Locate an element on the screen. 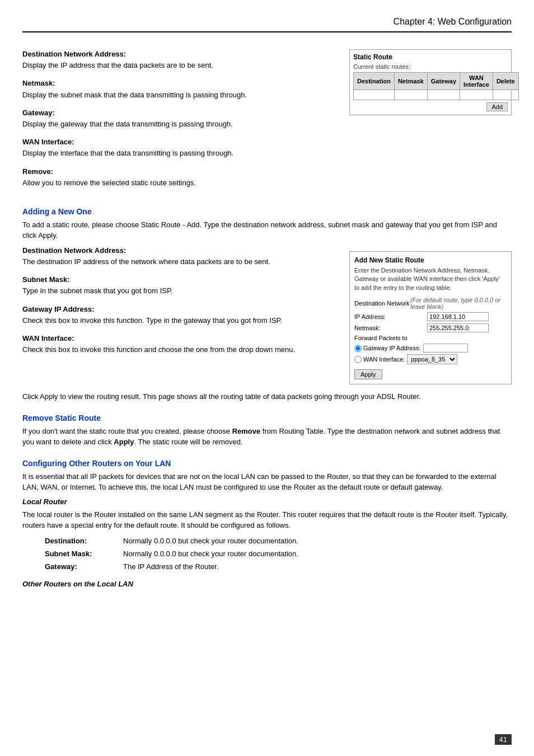 This screenshot has width=534, height=756. config-row-destination: Destination: Normally 0.0.0.0 but check … is located at coordinates (278, 541).